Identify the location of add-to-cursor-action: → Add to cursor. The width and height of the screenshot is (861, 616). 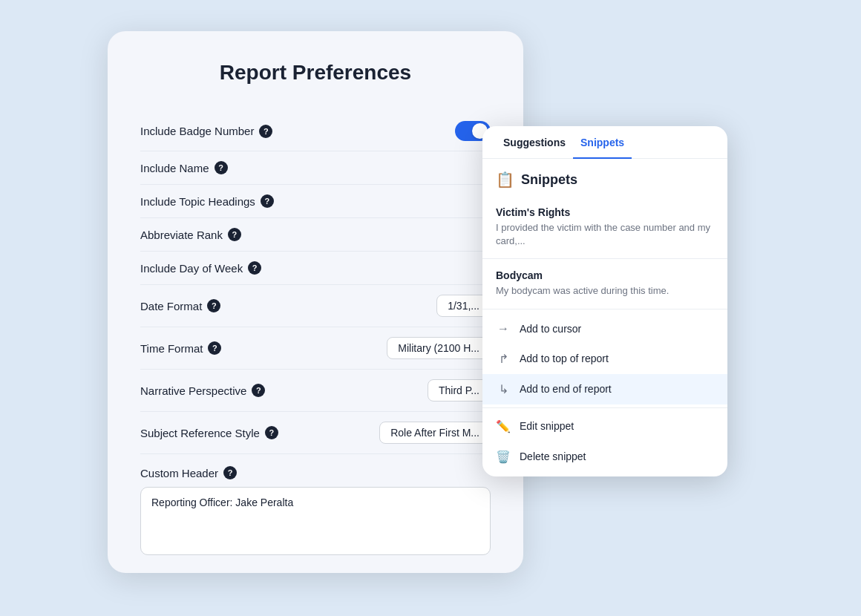
(605, 329).